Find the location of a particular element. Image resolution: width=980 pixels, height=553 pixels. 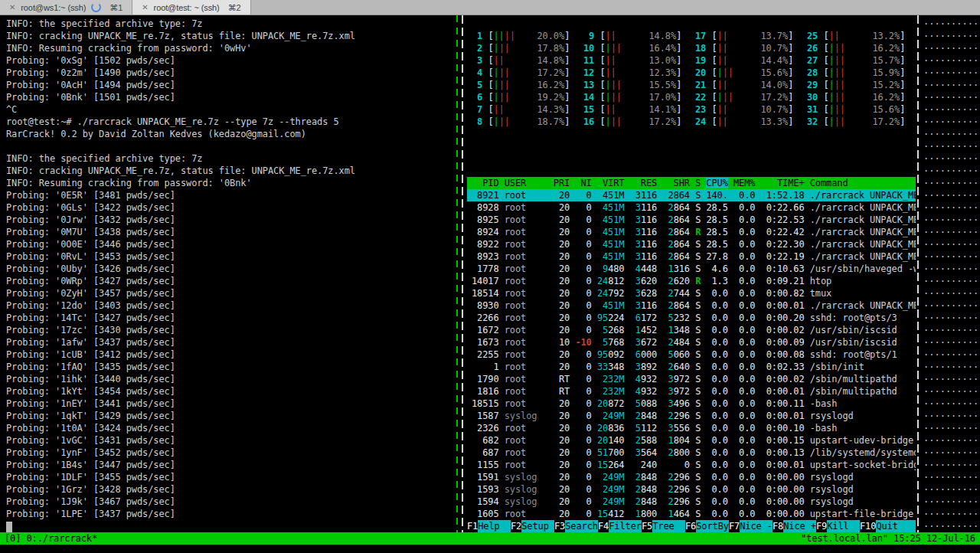

terminal-line: INFO: cracking UNPACK_ME_re.7z, status f… is located at coordinates (230, 36).